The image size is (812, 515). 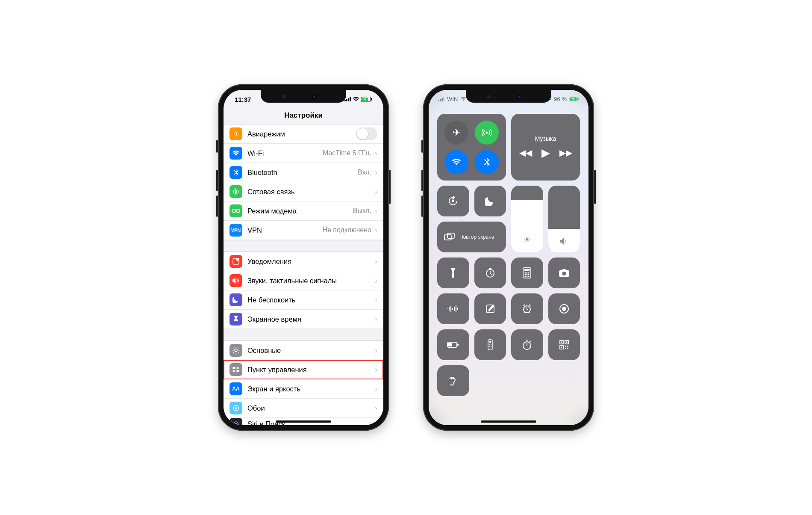 I want to click on battery-icon, so click(x=367, y=99).